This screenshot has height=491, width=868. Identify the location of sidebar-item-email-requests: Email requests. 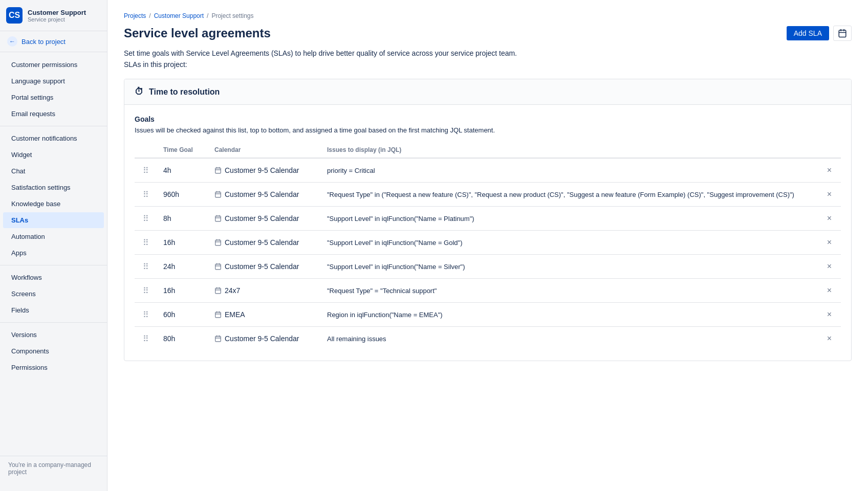
(53, 114).